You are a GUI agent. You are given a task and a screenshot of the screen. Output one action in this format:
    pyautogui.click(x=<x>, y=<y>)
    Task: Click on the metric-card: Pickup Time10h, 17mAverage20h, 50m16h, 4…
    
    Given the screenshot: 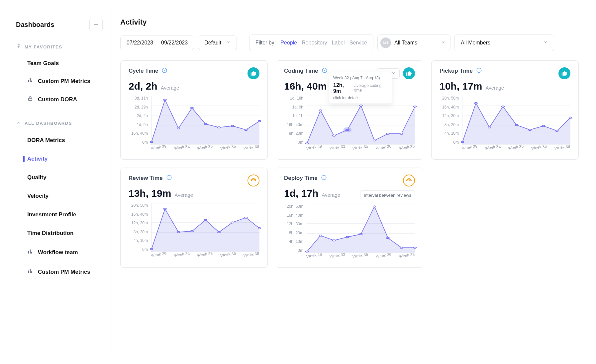 What is the action you would take?
    pyautogui.click(x=505, y=110)
    